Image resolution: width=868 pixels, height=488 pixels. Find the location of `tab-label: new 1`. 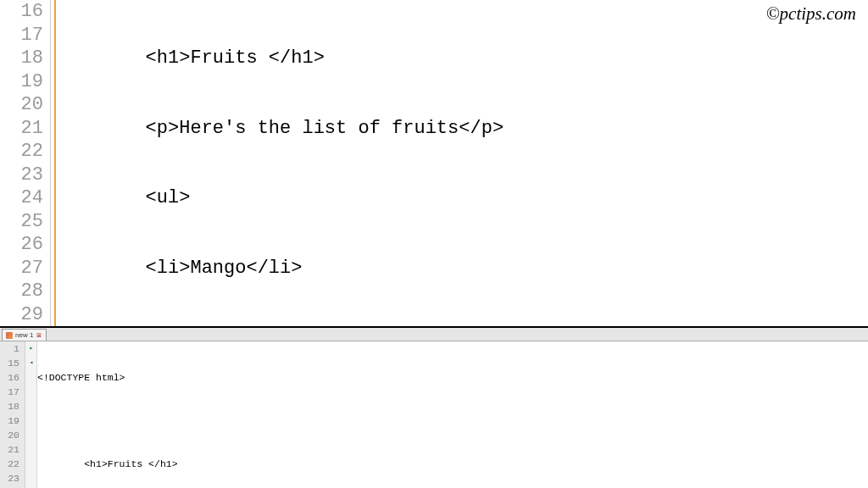

tab-label: new 1 is located at coordinates (24, 336).